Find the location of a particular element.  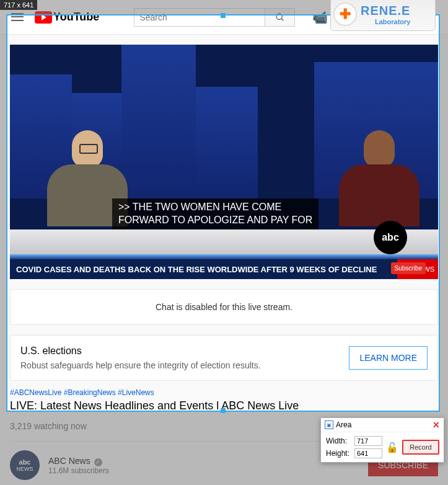

height-input is located at coordinates (368, 453).